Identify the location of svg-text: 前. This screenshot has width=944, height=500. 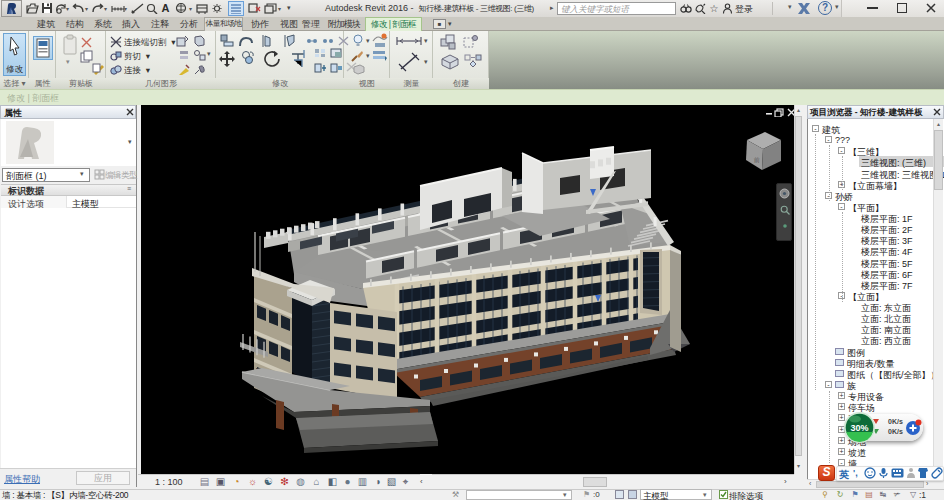
(756, 160).